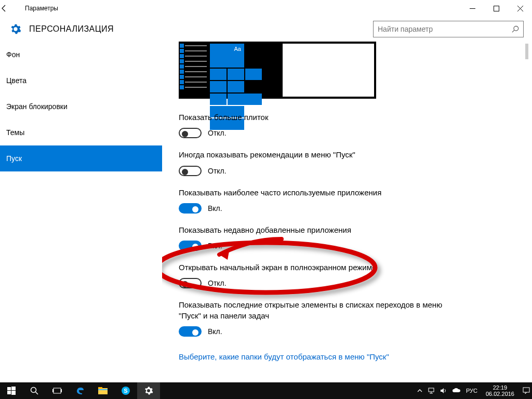 This screenshot has width=532, height=399. I want to click on action-center-icon, so click(526, 391).